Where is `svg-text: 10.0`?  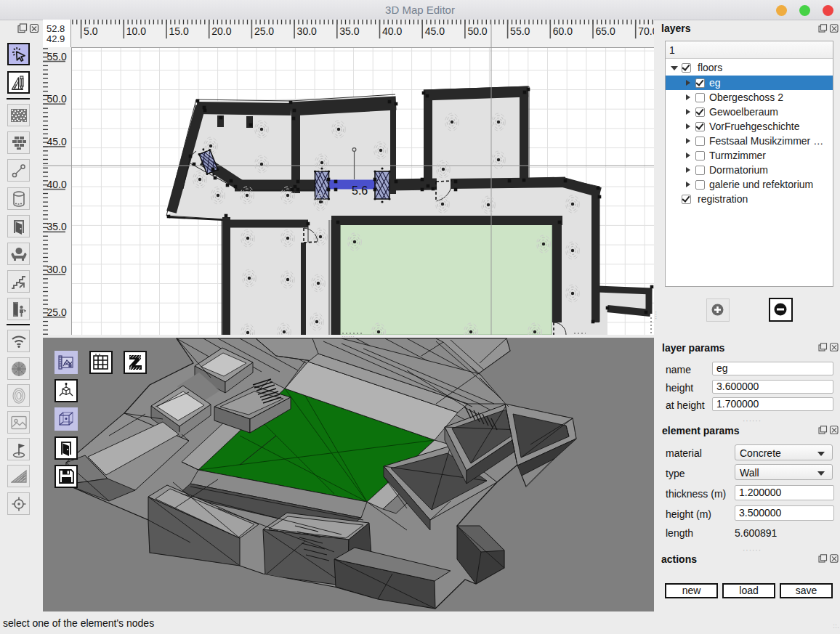
svg-text: 10.0 is located at coordinates (137, 31).